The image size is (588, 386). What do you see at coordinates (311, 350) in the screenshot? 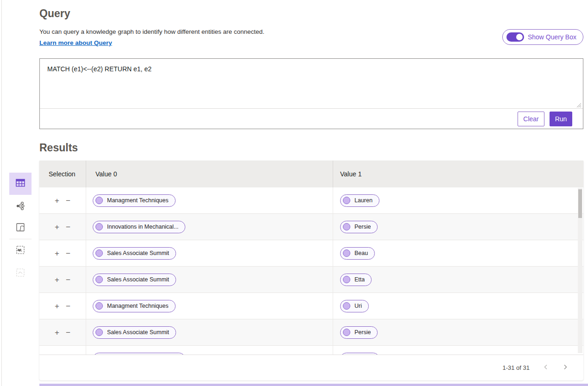
I see `table-row: + − Innovations in Mechanical... Lauren` at bounding box center [311, 350].